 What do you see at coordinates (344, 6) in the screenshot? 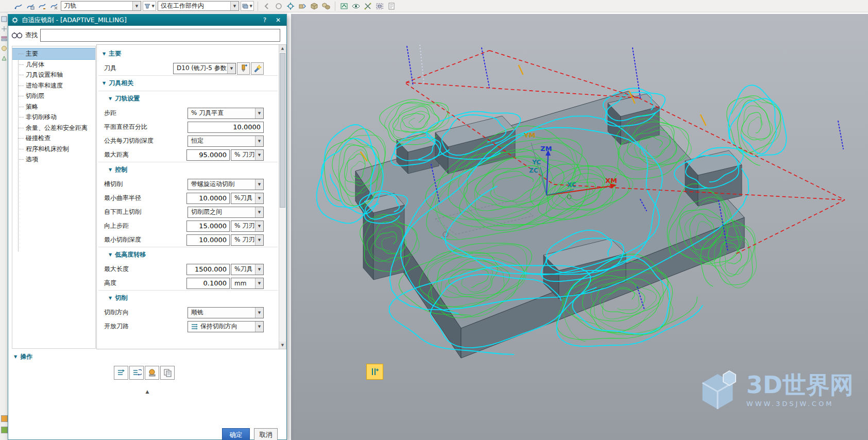
I see `ipw-icon` at bounding box center [344, 6].